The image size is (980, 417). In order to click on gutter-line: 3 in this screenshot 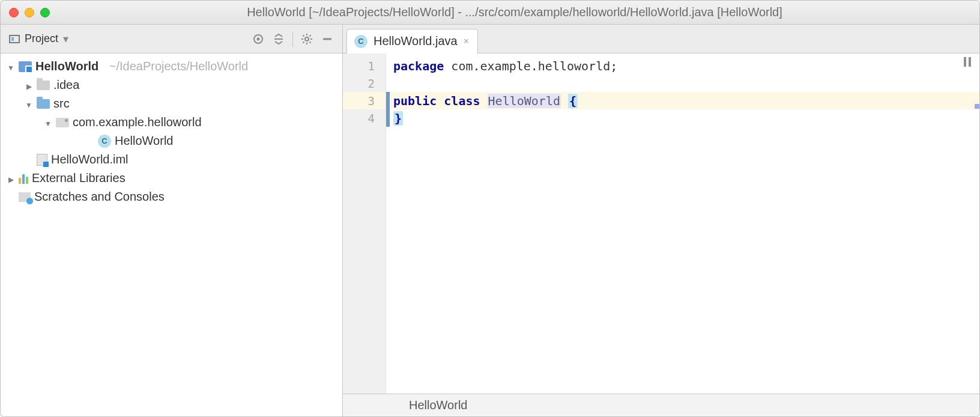, I will do `click(364, 101)`.